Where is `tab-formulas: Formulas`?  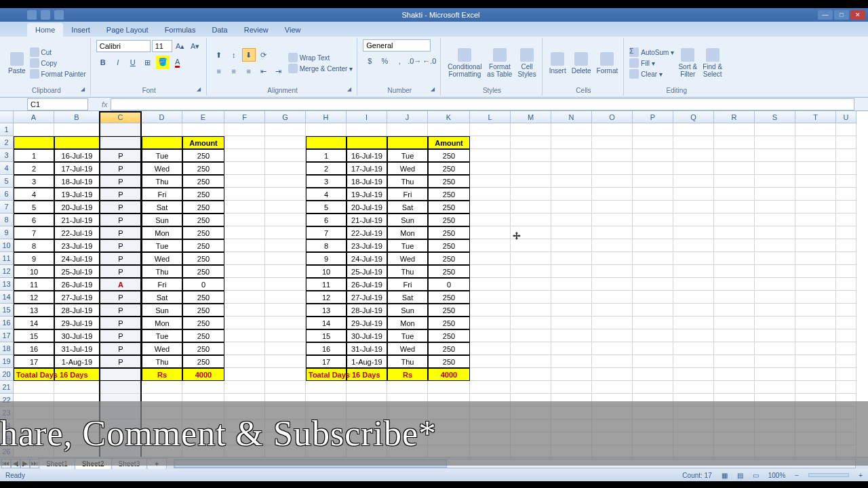
tab-formulas: Formulas is located at coordinates (180, 30).